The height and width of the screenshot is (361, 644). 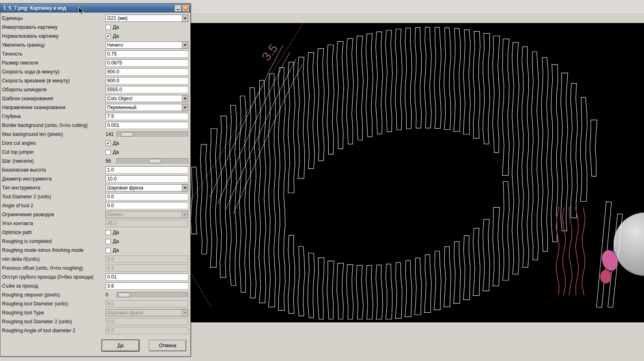 I want to click on param-label: Tool Diameter 2 (units), so click(x=53, y=197).